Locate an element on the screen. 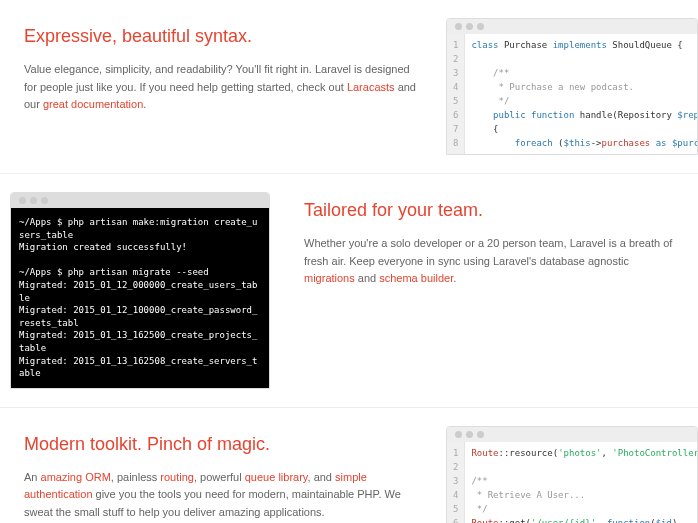 The width and height of the screenshot is (698, 523). schema-builder-link: schema builder is located at coordinates (416, 278).